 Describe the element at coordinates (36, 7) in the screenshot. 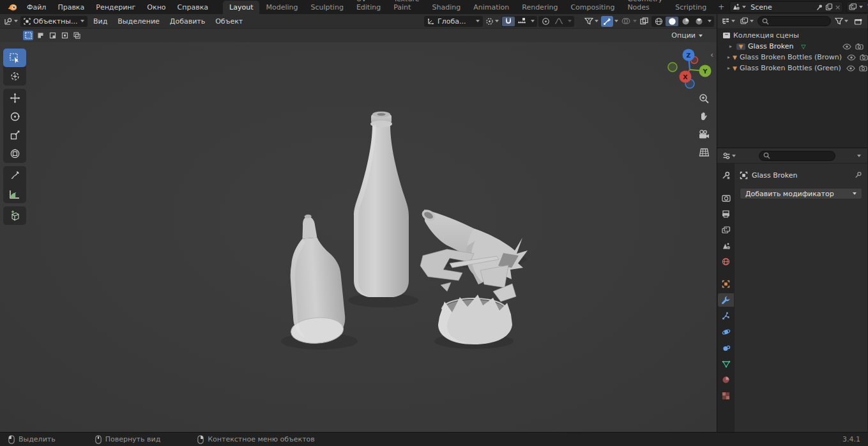

I see `menu-file: Файл` at that location.